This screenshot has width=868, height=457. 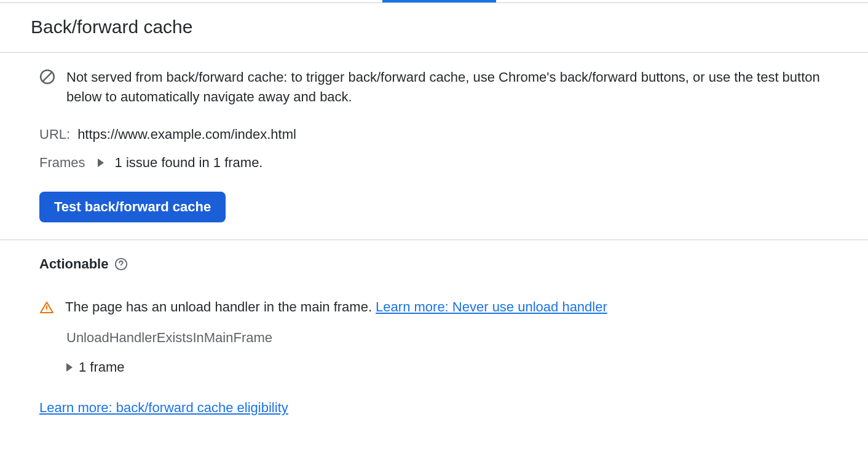 What do you see at coordinates (438, 87) in the screenshot?
I see `cache-status-row: Not served from back/forward cache: to t…` at bounding box center [438, 87].